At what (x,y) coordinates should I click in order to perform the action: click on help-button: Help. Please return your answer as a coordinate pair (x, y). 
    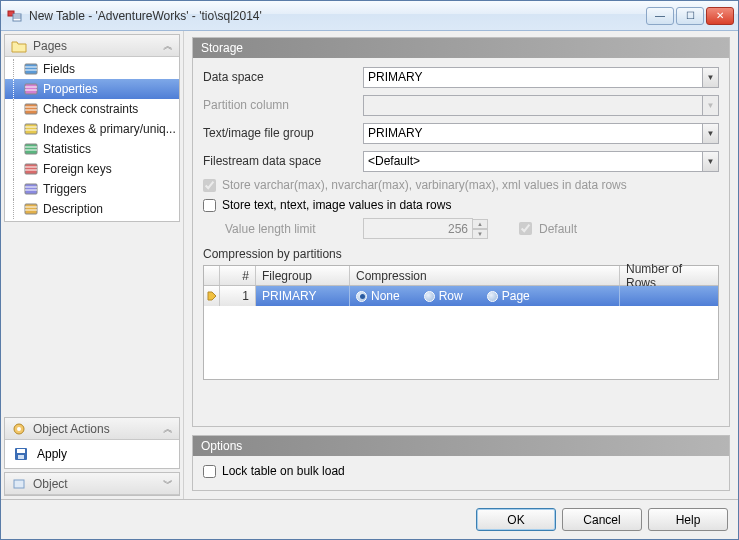
    Looking at the image, I should click on (688, 520).